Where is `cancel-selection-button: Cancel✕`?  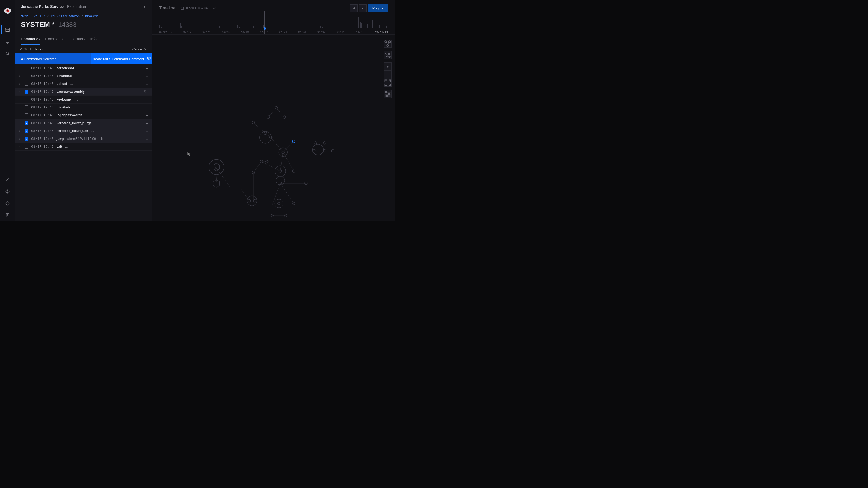
cancel-selection-button: Cancel✕ is located at coordinates (140, 49).